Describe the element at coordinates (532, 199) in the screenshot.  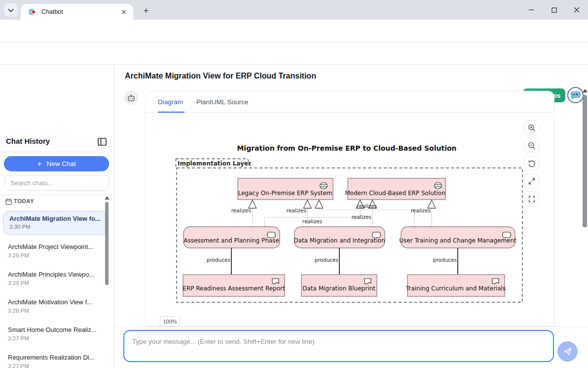
I see `fullscreen-button` at that location.